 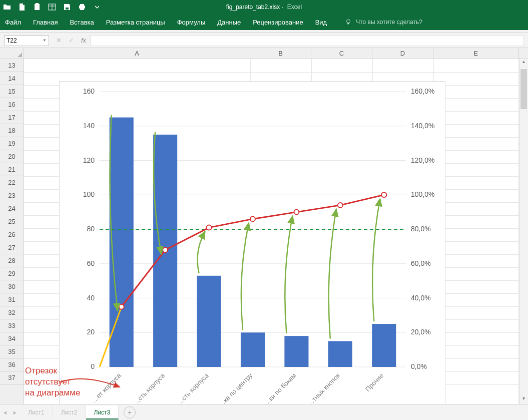 What do you see at coordinates (67, 7) in the screenshot?
I see `save-icon` at bounding box center [67, 7].